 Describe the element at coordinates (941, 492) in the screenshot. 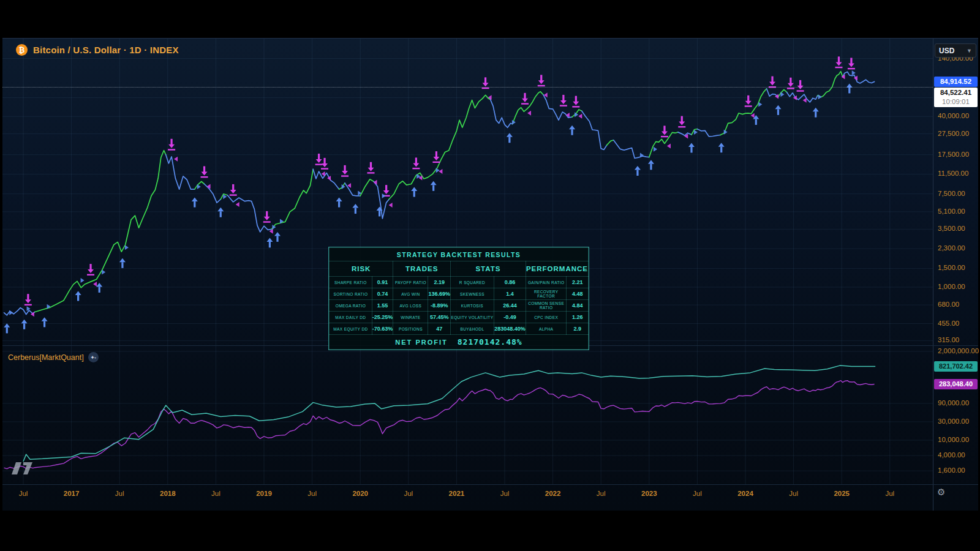

I see `gear-icon: ⚙` at that location.